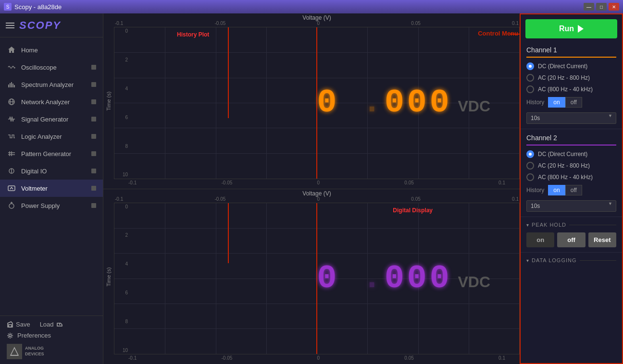 The height and width of the screenshot is (364, 623). I want to click on channel2-dc-radio, so click(530, 154).